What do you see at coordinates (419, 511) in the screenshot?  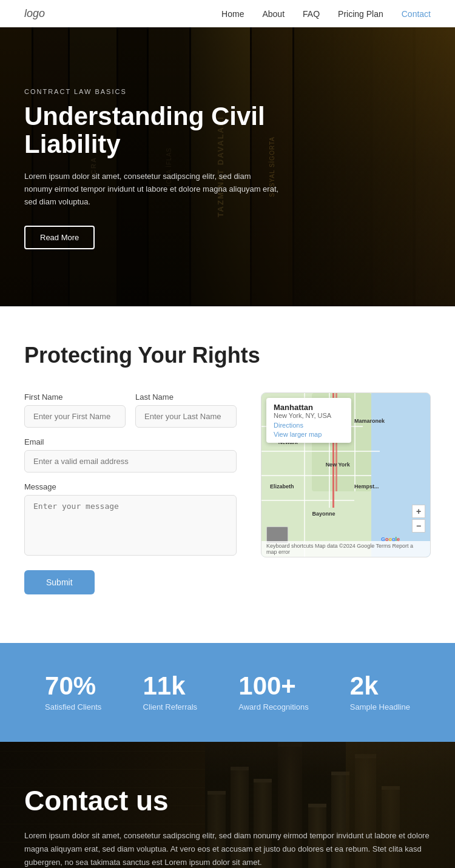 I see `map-zoom-in: +` at bounding box center [419, 511].